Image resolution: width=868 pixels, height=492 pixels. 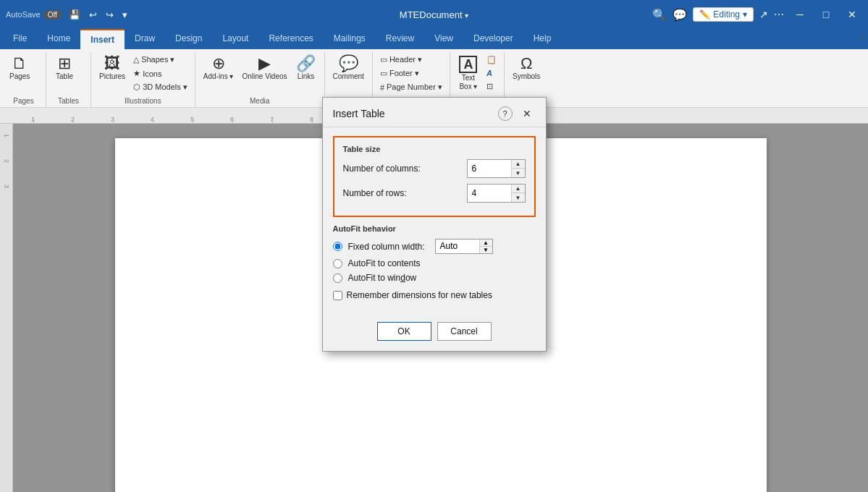 I want to click on tab-mailings: Mailings, so click(x=350, y=39).